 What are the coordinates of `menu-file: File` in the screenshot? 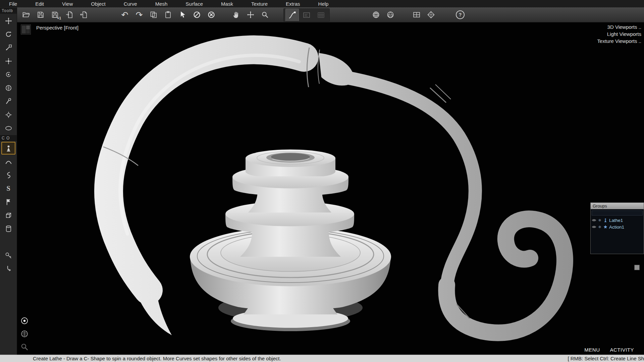 It's located at (13, 4).